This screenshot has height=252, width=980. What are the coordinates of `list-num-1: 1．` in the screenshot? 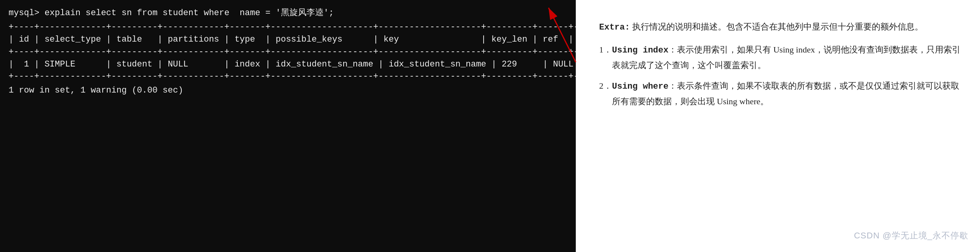 It's located at (605, 50).